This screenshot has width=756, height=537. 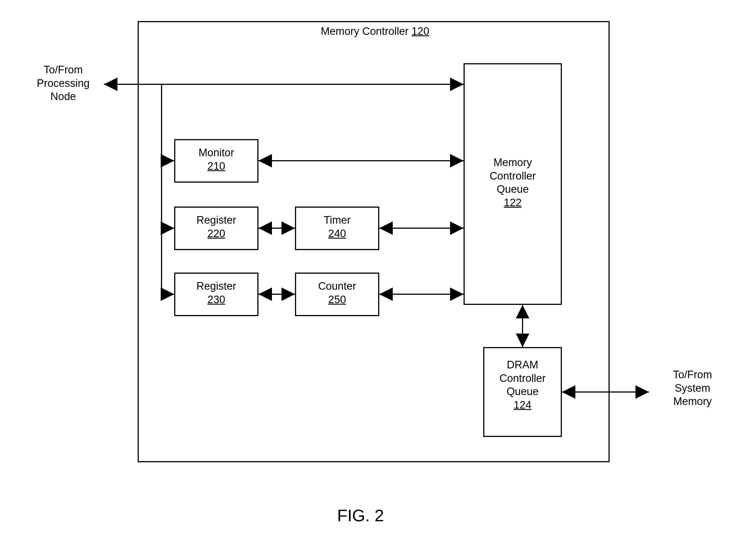 I want to click on mcq-line3: Queue, so click(x=513, y=189).